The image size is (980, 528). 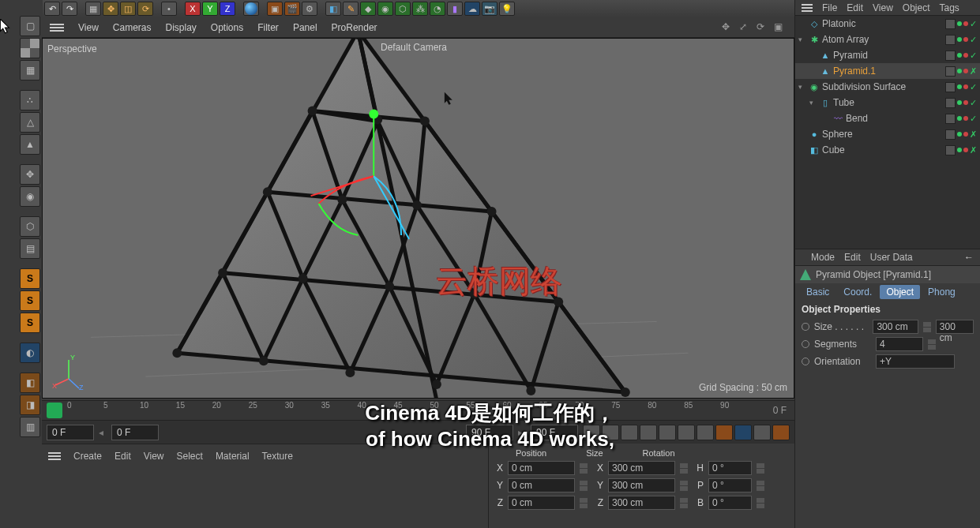 I want to click on attr-menu-userdata: User Data, so click(x=892, y=257).